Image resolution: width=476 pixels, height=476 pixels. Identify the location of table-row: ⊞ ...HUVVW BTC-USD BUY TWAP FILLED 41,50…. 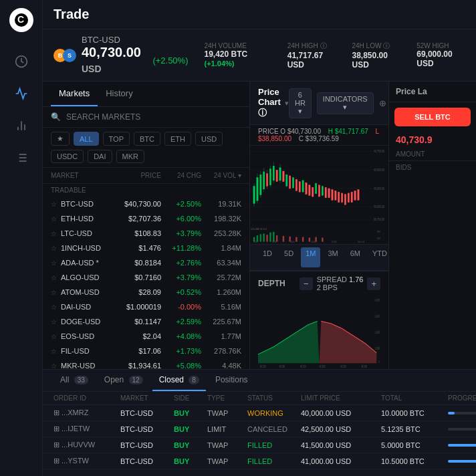
(259, 445).